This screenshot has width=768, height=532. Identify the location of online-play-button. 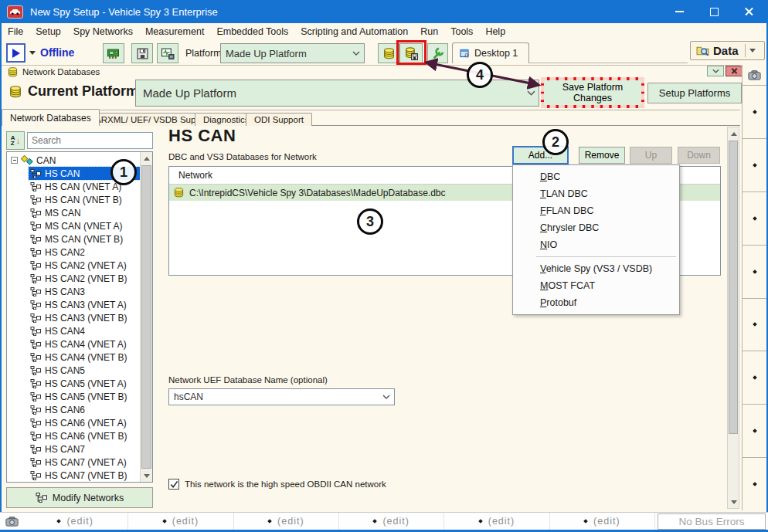
(15, 53).